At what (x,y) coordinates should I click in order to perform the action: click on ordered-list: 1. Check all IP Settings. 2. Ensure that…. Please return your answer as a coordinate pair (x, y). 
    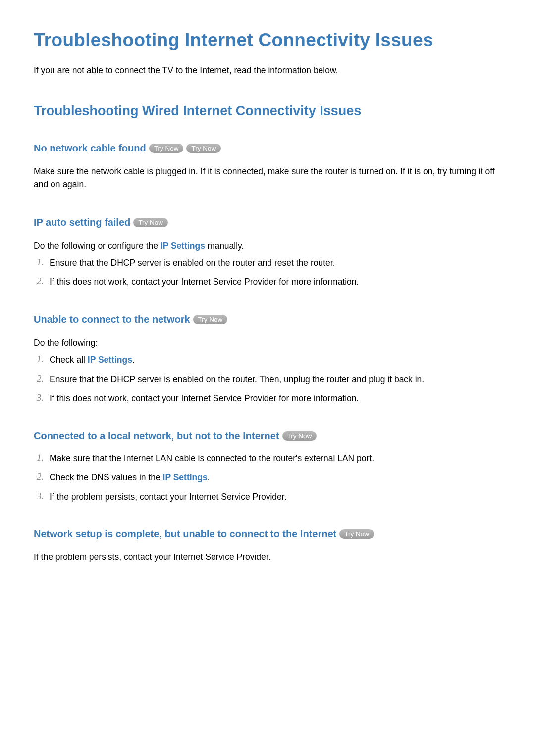
    Looking at the image, I should click on (268, 379).